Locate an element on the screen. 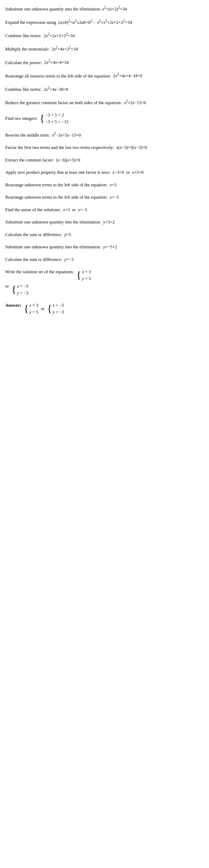 The image size is (209, 868). write-solution-system2-line2: y = −3 is located at coordinates (23, 293).